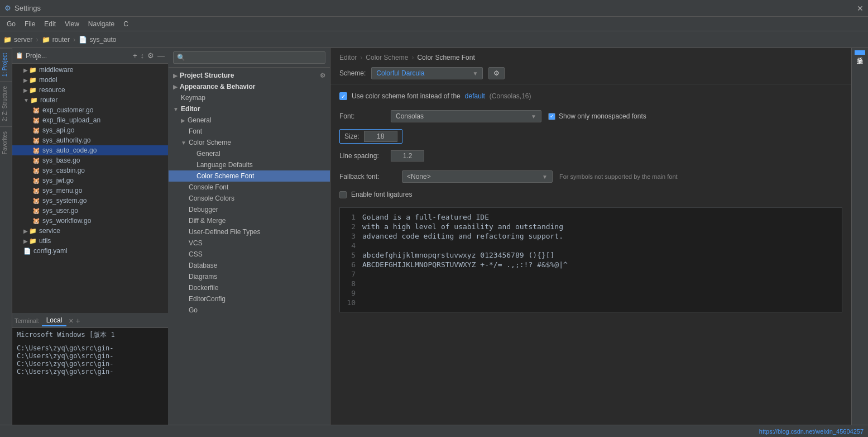 This screenshot has width=868, height=437. I want to click on size-input, so click(381, 136).